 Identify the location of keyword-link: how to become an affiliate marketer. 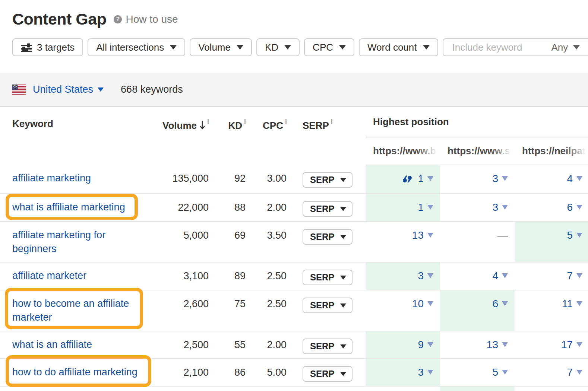
(71, 311).